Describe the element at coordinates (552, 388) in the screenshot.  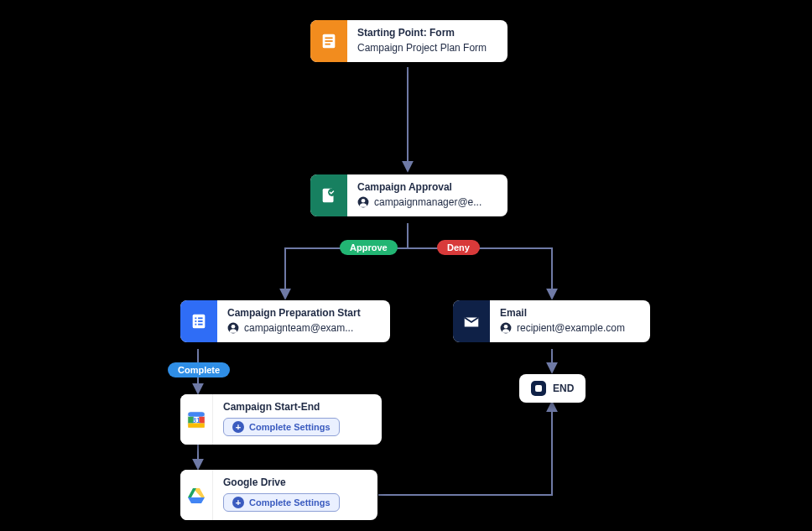
I see `node-end: END` at that location.